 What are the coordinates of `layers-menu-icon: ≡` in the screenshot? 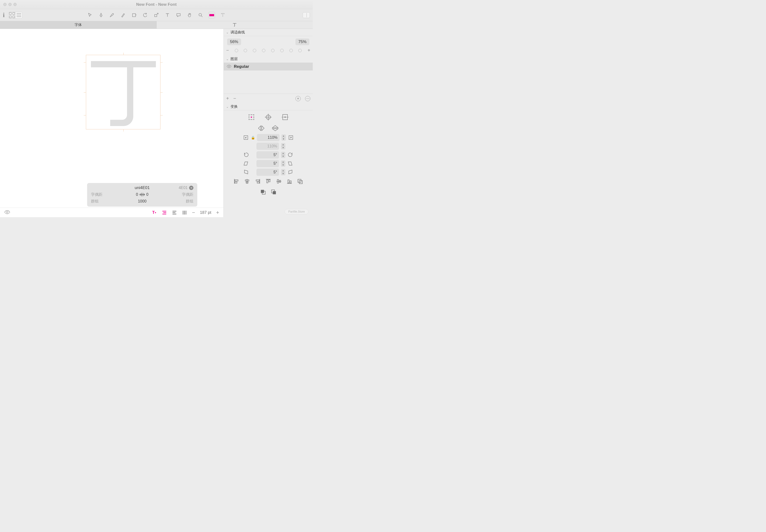 It's located at (298, 99).